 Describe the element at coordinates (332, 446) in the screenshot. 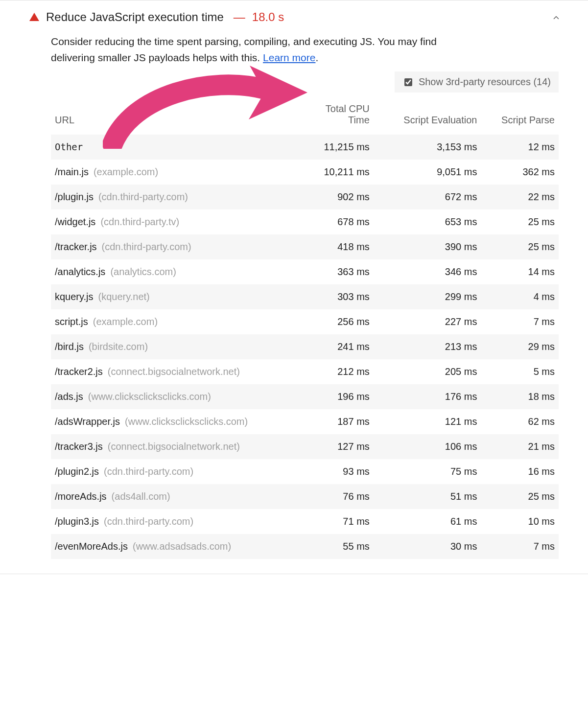

I see `cell-cpu: 127 ms` at that location.